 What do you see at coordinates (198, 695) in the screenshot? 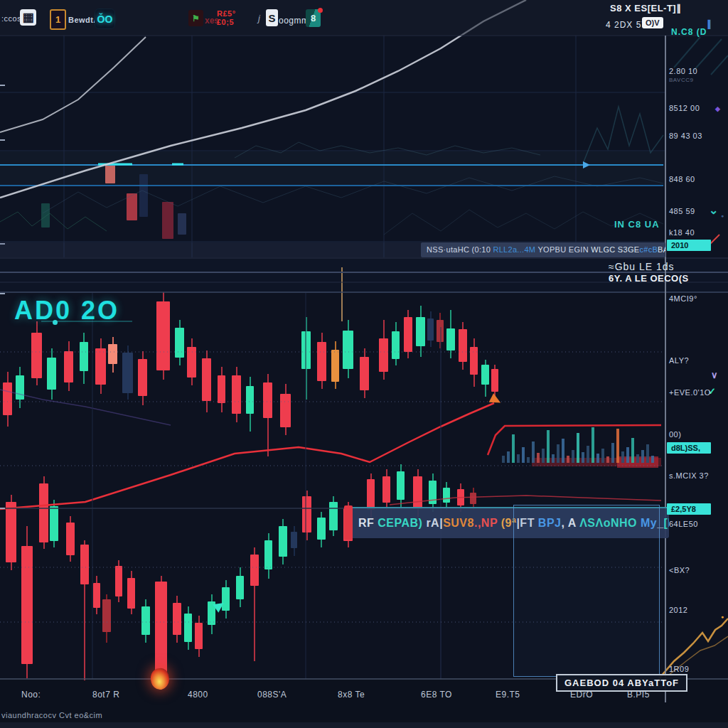
I see `time-label: 4800` at bounding box center [198, 695].